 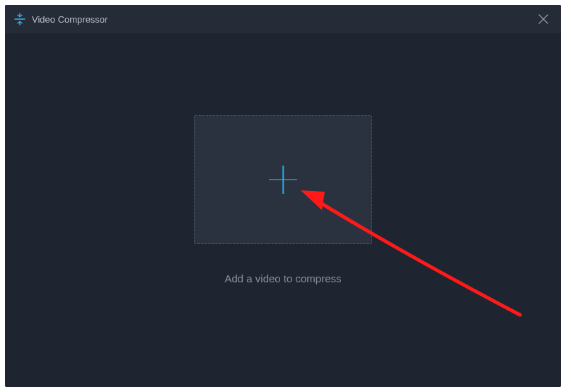 What do you see at coordinates (543, 19) in the screenshot?
I see `close-icon` at bounding box center [543, 19].